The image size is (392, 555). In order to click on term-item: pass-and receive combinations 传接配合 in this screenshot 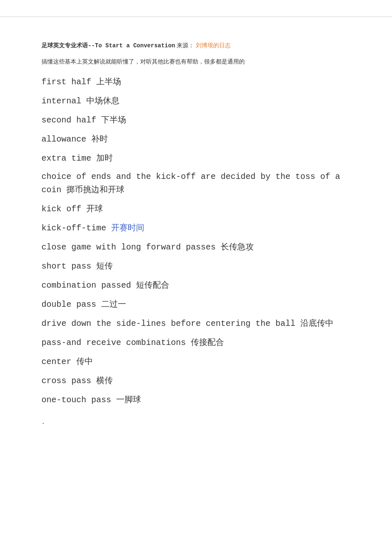, I will do `click(196, 342)`.